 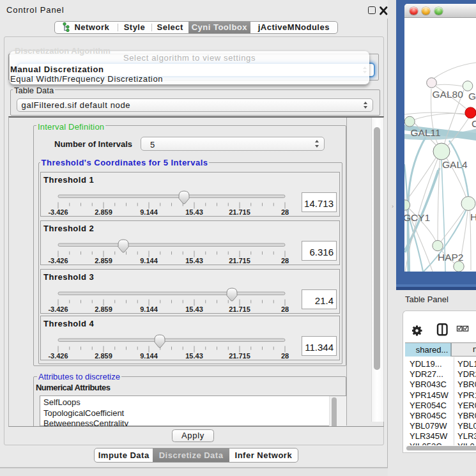 What do you see at coordinates (455, 165) in the screenshot?
I see `svg-text: GAL4` at bounding box center [455, 165].